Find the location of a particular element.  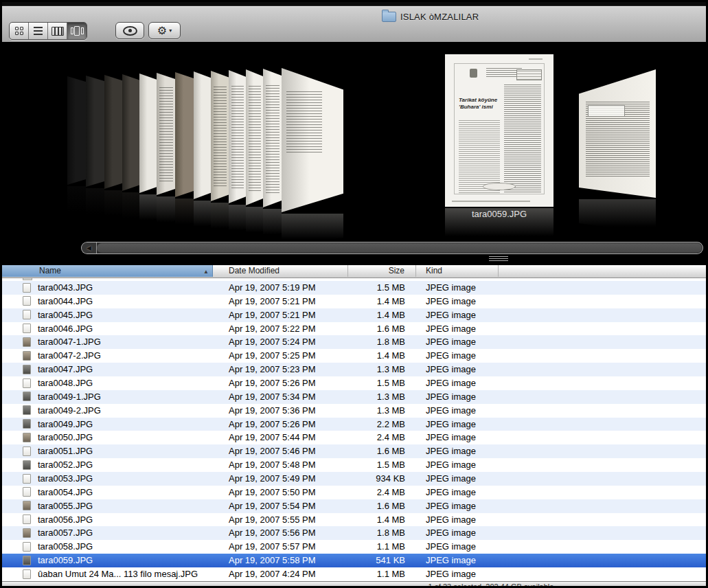

status-text: 1 of 23 selected, 202.44 GB available is located at coordinates (491, 585).